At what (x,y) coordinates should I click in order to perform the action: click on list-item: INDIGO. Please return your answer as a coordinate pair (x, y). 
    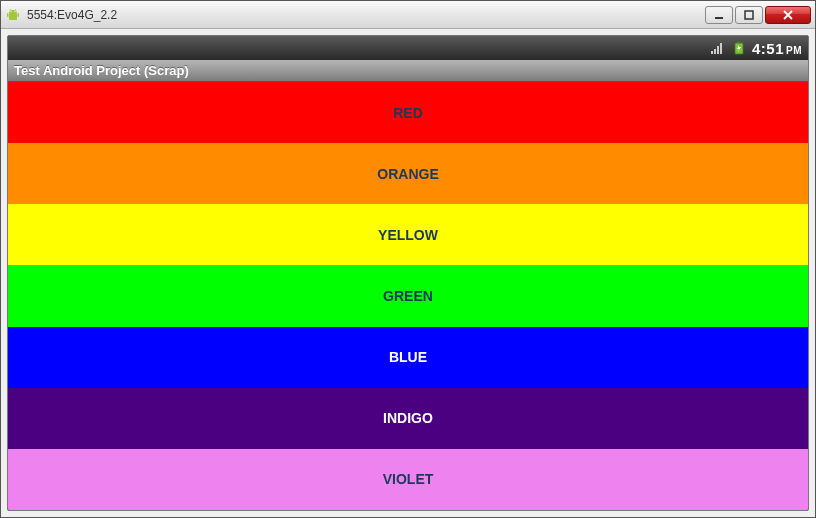
    Looking at the image, I should click on (408, 418).